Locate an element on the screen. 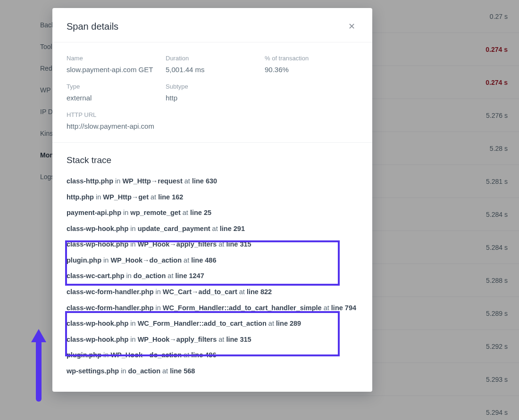  stack-trace-line: class-wp-hook.php in update_card_payment… is located at coordinates (212, 229).